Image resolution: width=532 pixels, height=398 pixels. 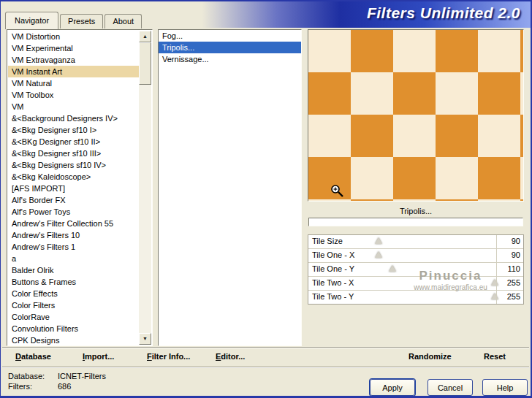 I want to click on filter-item-selected: Tripolis..., so click(x=229, y=47).